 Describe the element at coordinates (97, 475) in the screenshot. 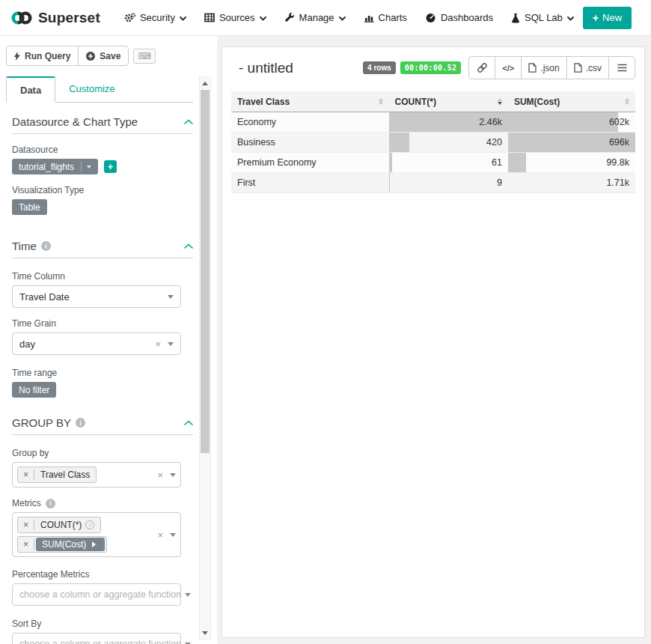

I see `group-by-select: Travel Class` at that location.